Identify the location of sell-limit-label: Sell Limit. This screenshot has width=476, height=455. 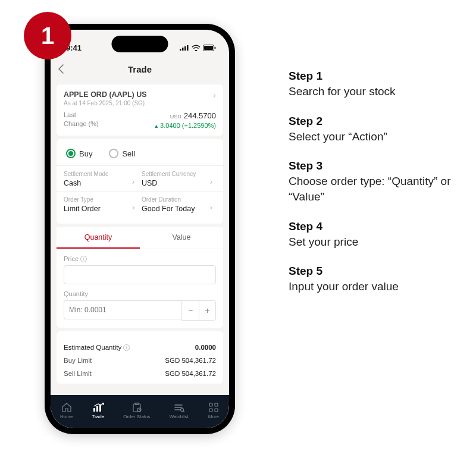
(77, 374).